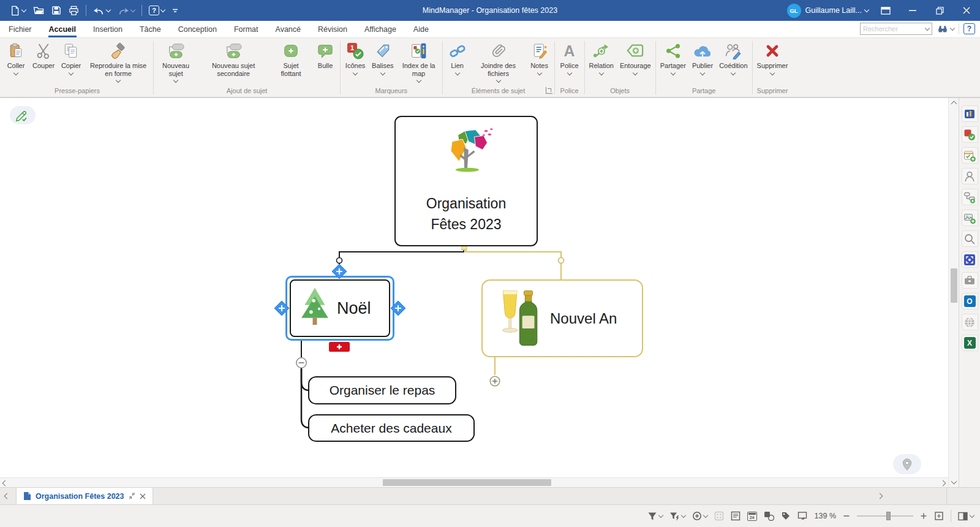 The image size is (980, 527). I want to click on tab-avance: Avancé, so click(288, 29).